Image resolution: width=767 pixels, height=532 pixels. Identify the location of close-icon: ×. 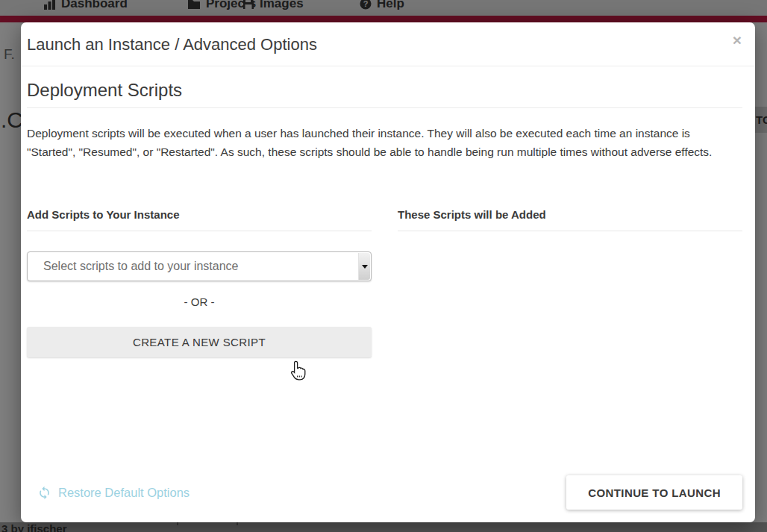
(737, 40).